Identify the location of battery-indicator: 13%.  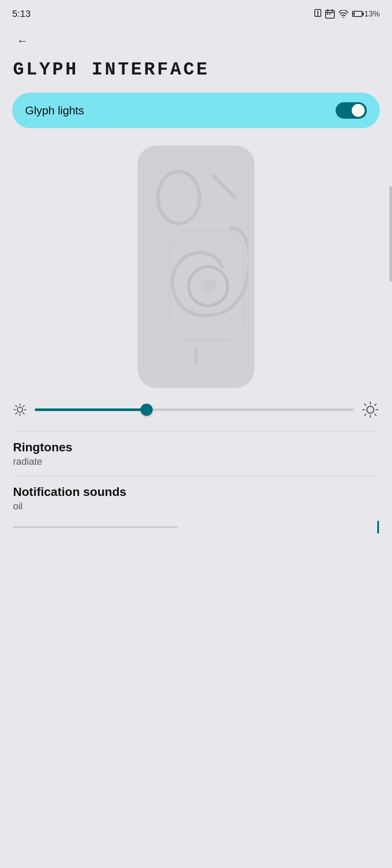
(366, 14).